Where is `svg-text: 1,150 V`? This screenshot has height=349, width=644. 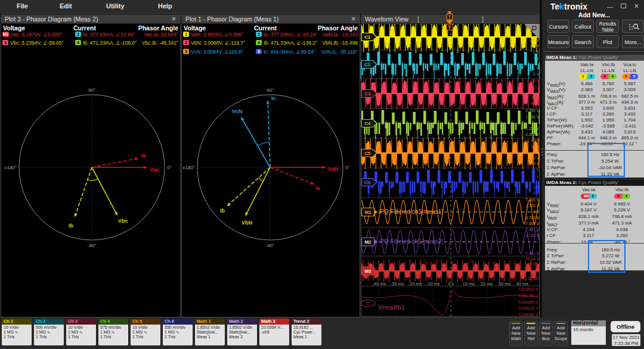
svg-text: 1,150 V is located at coordinates (533, 117).